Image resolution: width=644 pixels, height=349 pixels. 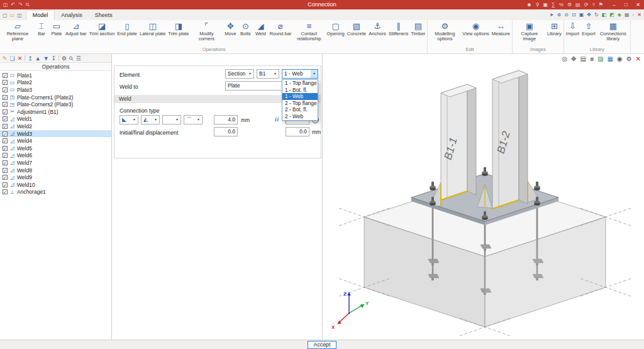 I want to click on tree-item-weld9: ✓◿Weld9, so click(x=55, y=177).